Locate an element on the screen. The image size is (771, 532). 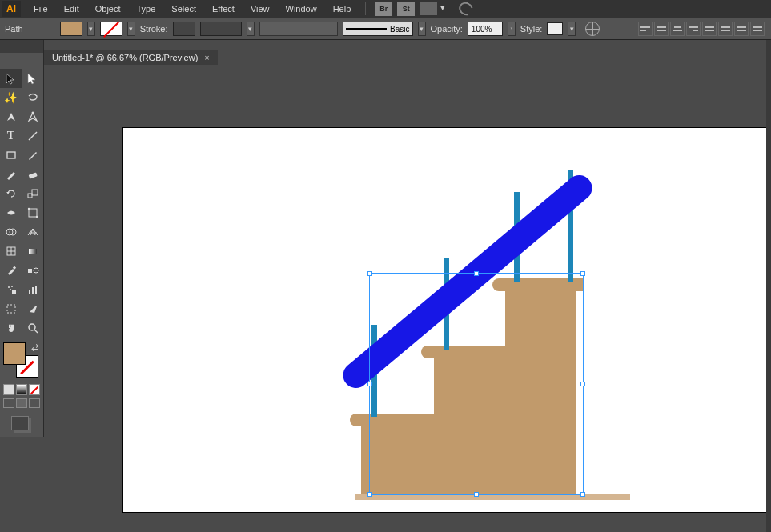
document-tab-title: Untitled-1* @ 66.67% (RGB/Preview) is located at coordinates (125, 58).